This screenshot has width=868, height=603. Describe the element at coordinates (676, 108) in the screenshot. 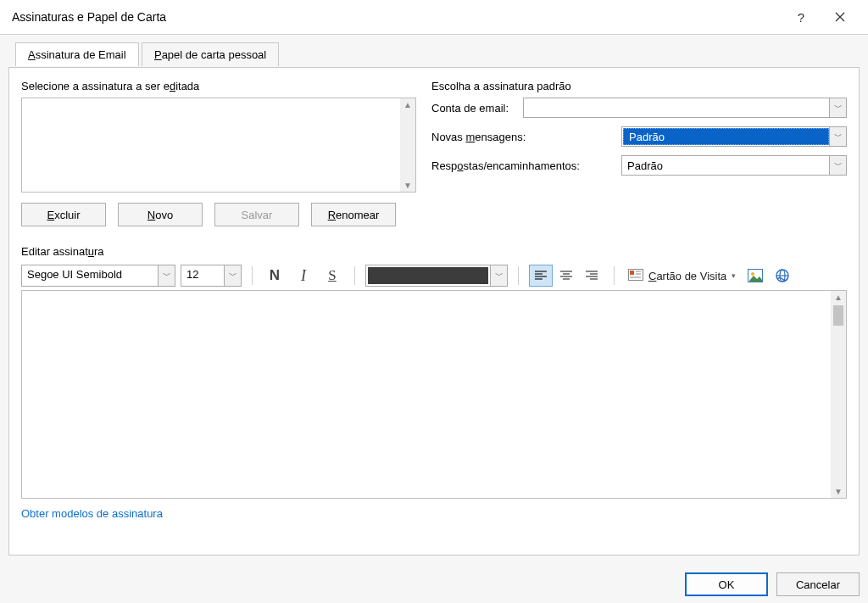

I see `email-account-value` at that location.